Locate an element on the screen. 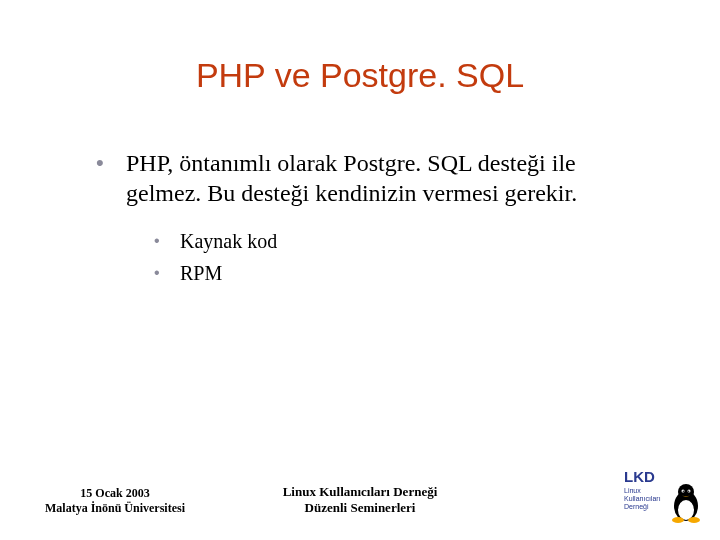 This screenshot has width=720, height=540. footer-location: Malatya İnönü Üniversitesi is located at coordinates (115, 508).